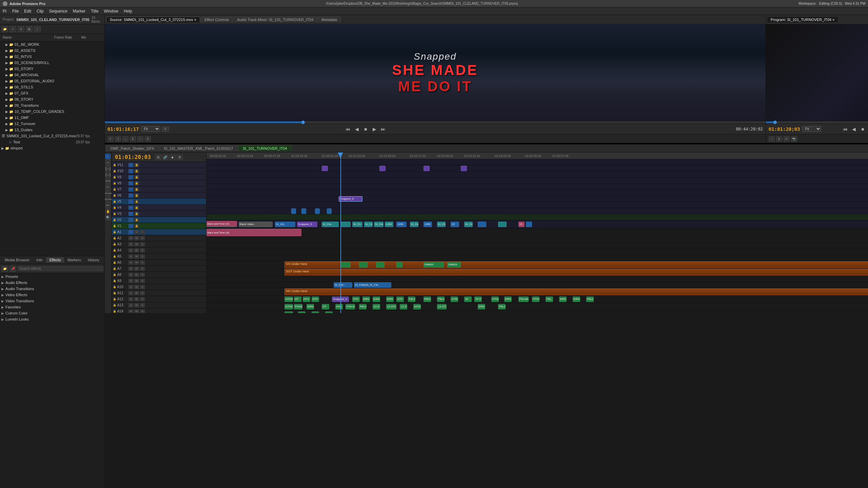 The width and height of the screenshot is (868, 488). I want to click on clip: 15, so click(521, 224).